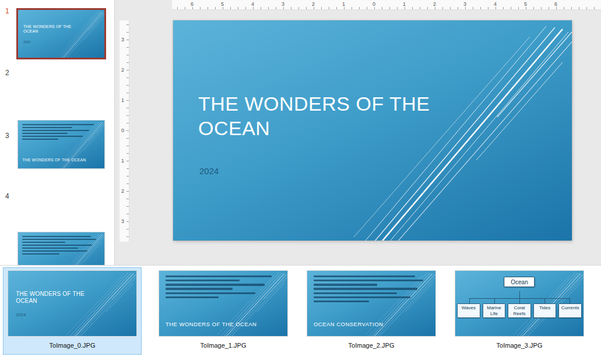 The width and height of the screenshot is (601, 364). Describe the element at coordinates (519, 311) in the screenshot. I see `file-item-toimage-3: Ocean Waves Marine Life Coral Reefs Tide…` at that location.